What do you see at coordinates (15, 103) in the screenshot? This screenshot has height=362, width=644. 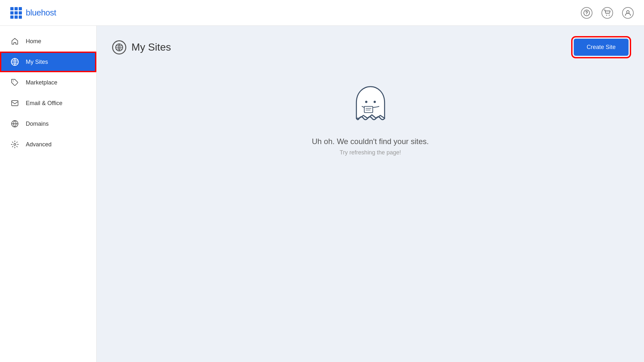 I see `email-icon` at bounding box center [15, 103].